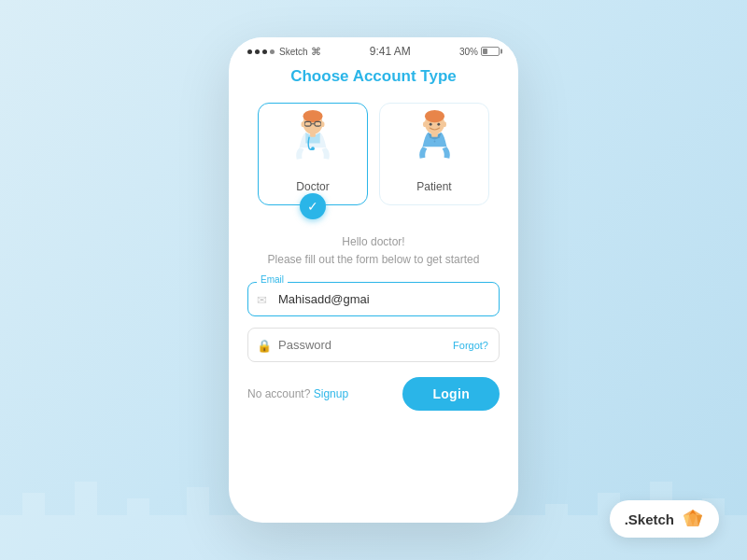  Describe the element at coordinates (374, 49) in the screenshot. I see `status-bar: Sketch ⌘ 9:41 AM 30%` at that location.